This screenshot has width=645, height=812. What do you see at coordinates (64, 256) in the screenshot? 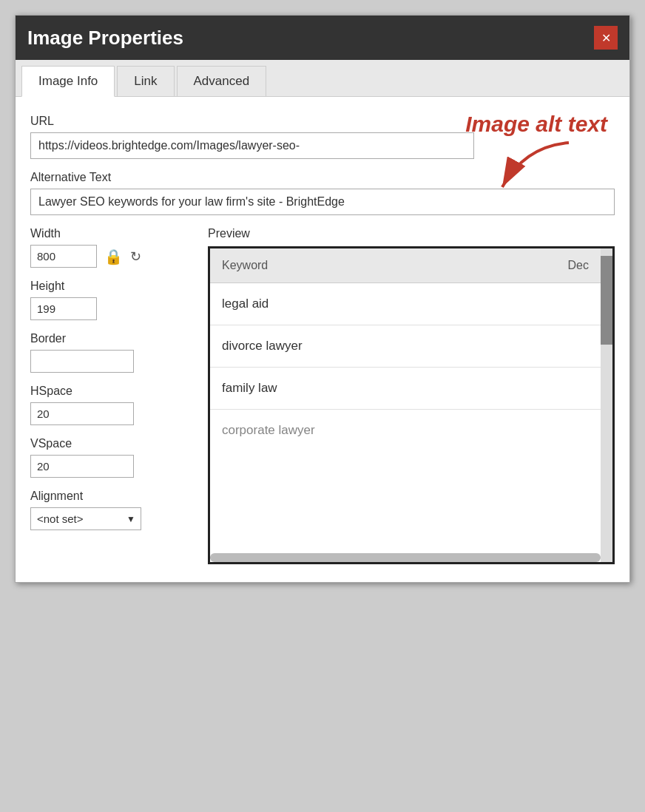
I see `width-input` at bounding box center [64, 256].